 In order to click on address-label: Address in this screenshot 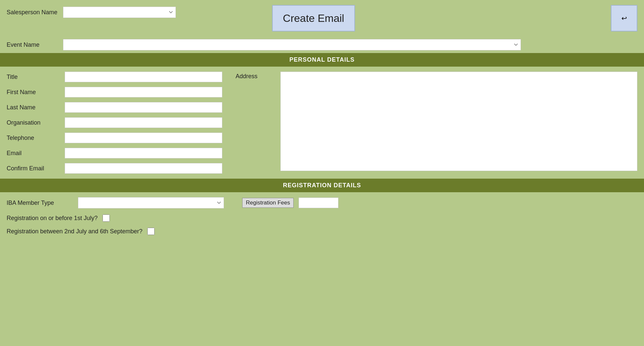, I will do `click(255, 76)`.